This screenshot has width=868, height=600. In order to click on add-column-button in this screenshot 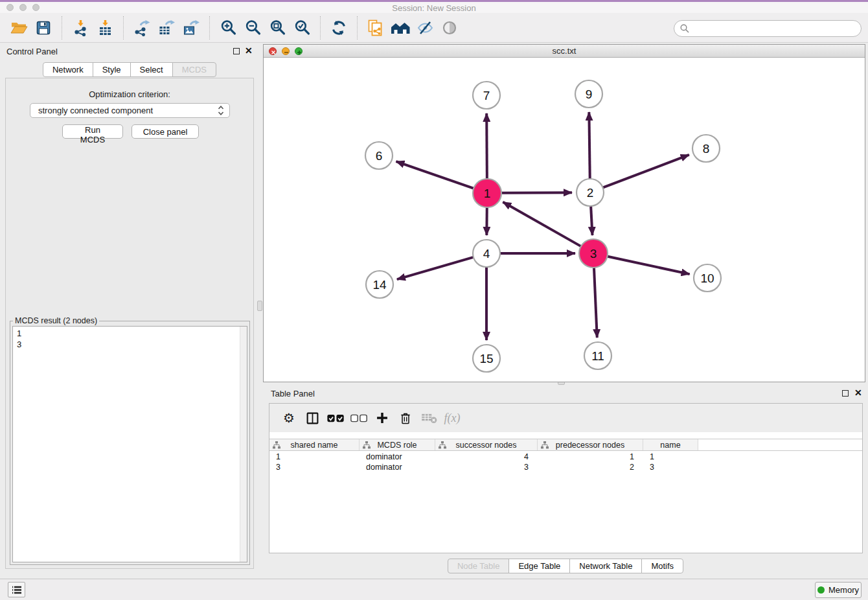, I will do `click(382, 418)`.